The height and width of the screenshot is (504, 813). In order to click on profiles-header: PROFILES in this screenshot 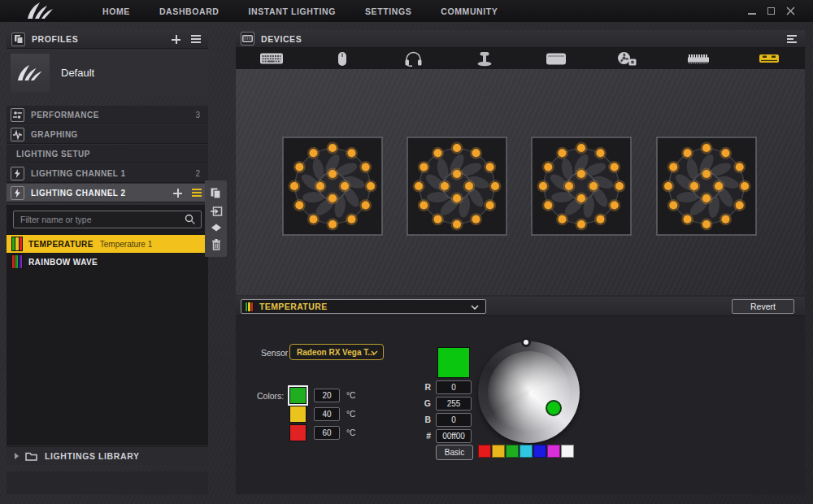, I will do `click(107, 39)`.